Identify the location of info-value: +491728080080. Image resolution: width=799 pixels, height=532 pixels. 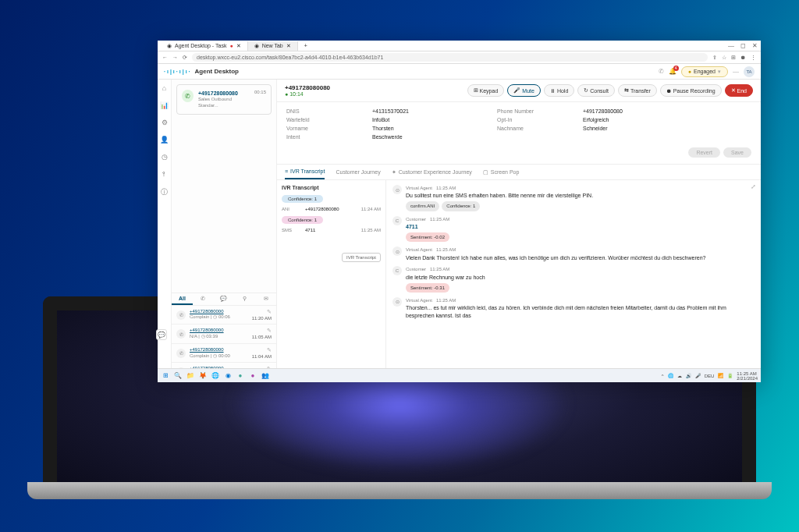
(630, 111).